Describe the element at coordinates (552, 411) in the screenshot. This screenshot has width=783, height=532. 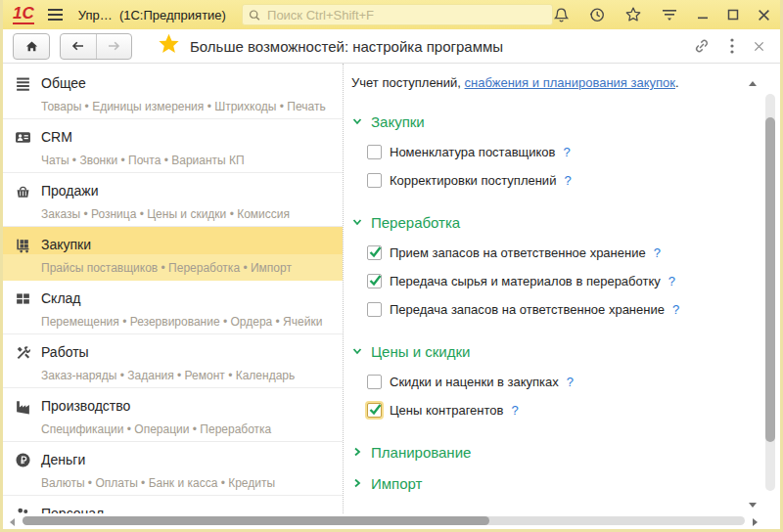
I see `checkbox-row: Цены контрагентов ?` at that location.